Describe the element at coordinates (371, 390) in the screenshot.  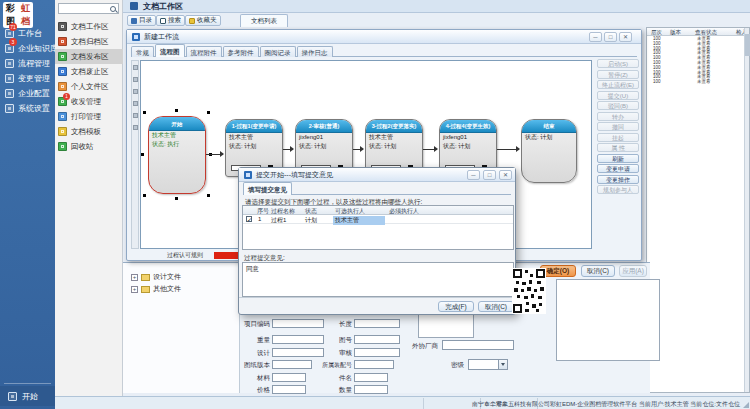
I see `quantity-input` at that location.